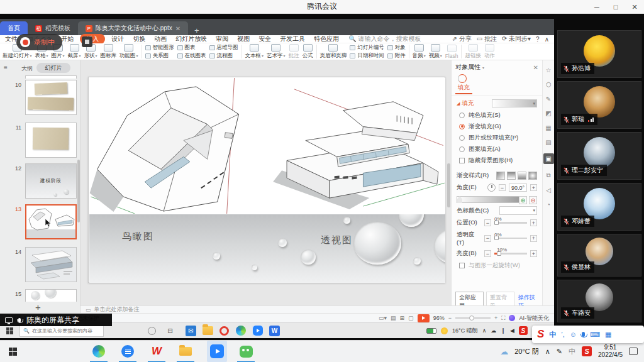 The height and width of the screenshot is (362, 644). I want to click on zoom-slider-thumb, so click(472, 318).